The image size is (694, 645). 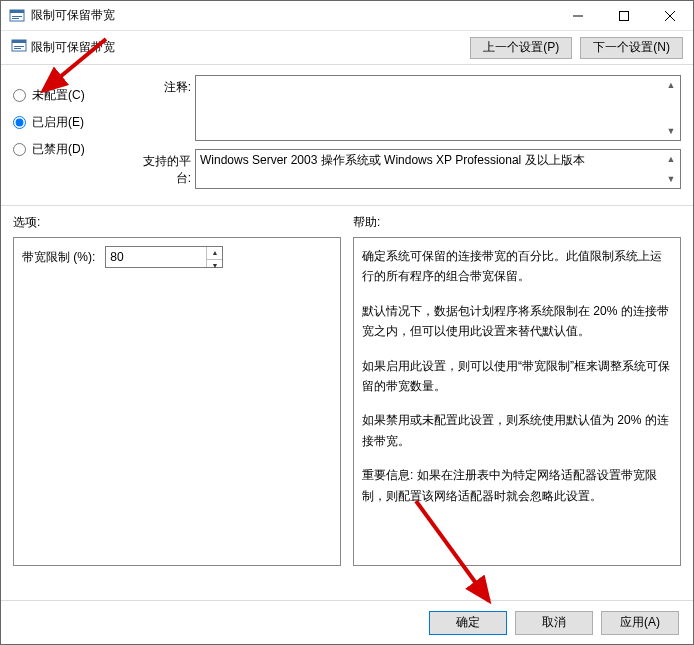 What do you see at coordinates (68, 122) in the screenshot?
I see `radio-enabled: 已启用(E)` at bounding box center [68, 122].